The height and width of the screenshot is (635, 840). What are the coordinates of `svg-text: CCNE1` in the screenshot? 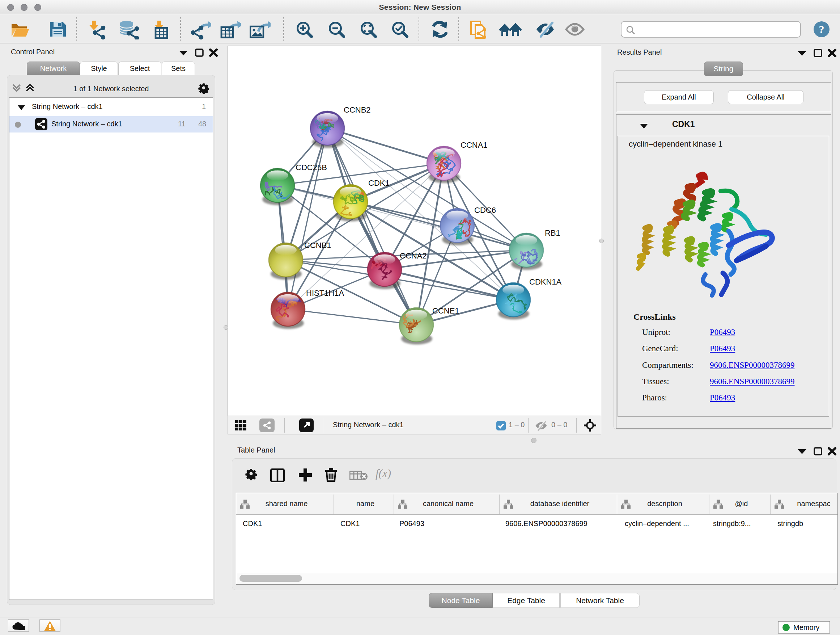 It's located at (446, 311).